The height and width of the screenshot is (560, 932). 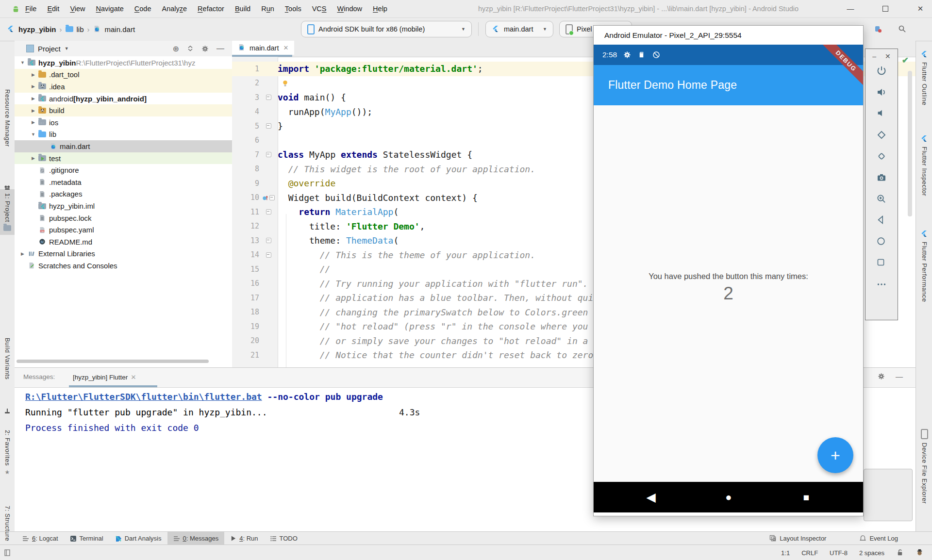 I want to click on tree-item-.metadata: .metadata, so click(x=123, y=182).